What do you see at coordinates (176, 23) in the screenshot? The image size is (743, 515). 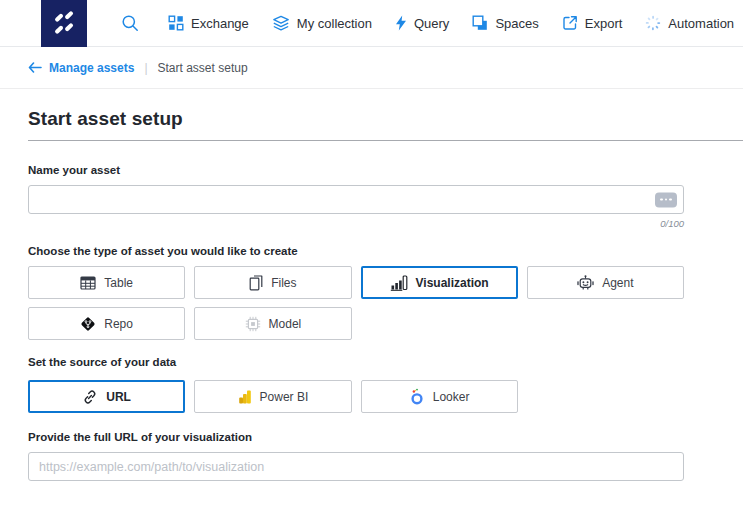 I see `grid-icon` at bounding box center [176, 23].